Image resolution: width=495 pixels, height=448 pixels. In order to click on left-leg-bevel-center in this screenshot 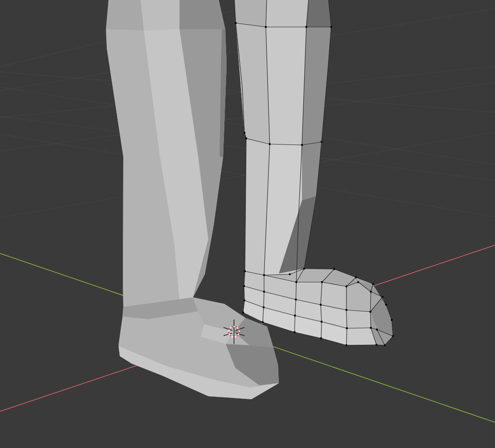, I will do `click(160, 15)`.